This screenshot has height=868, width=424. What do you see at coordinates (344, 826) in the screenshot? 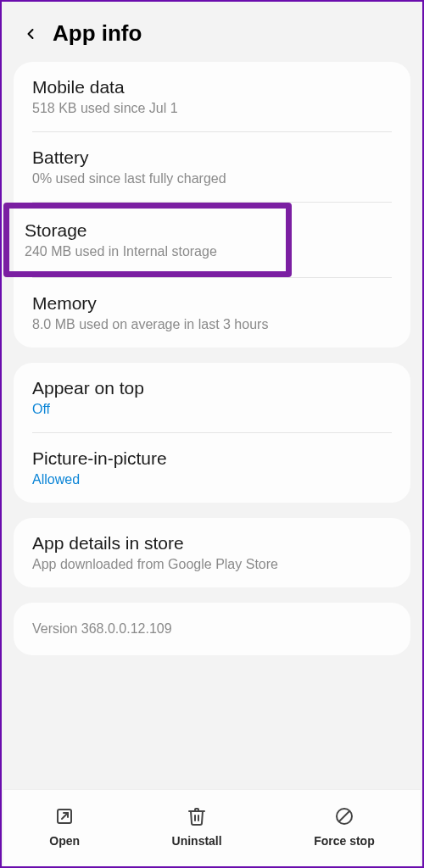
I see `force-stop-button: Force stop` at bounding box center [344, 826].